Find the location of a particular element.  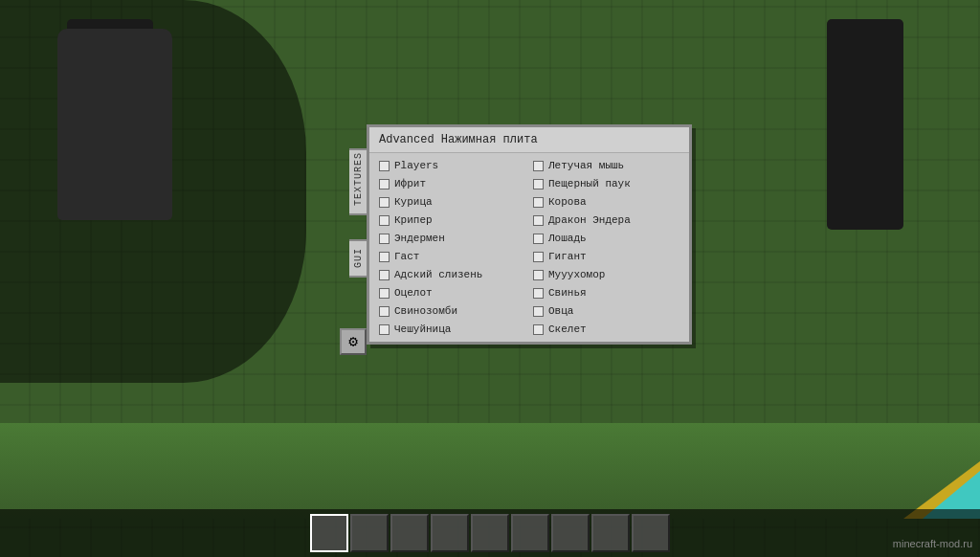

checkbox-svinya is located at coordinates (538, 293).